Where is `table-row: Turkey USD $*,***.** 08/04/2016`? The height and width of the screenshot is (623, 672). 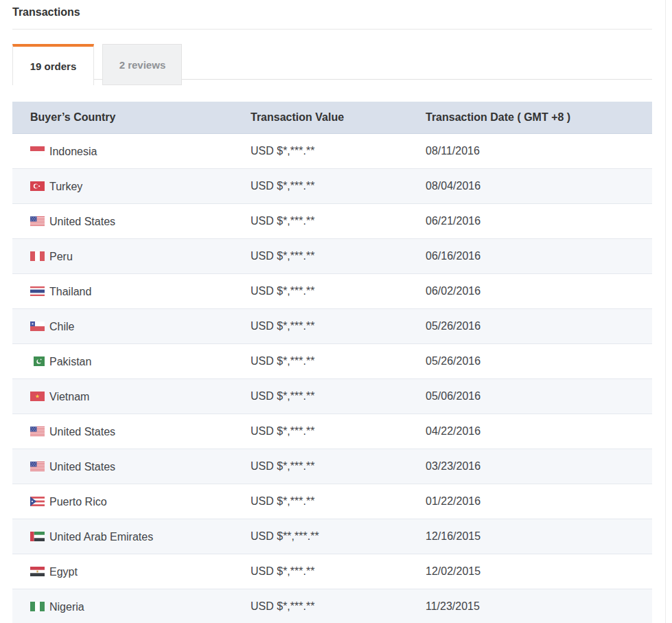
table-row: Turkey USD $*,***.** 08/04/2016 is located at coordinates (332, 187).